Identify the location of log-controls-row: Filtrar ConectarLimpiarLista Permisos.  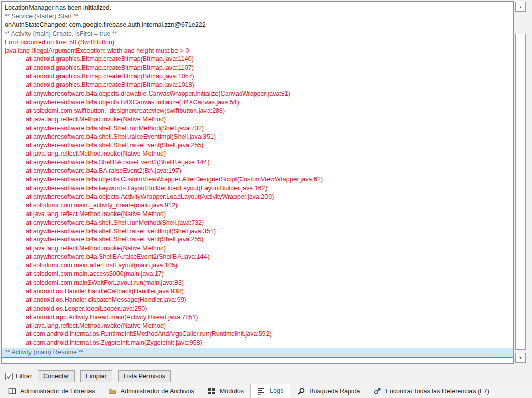
(88, 376).